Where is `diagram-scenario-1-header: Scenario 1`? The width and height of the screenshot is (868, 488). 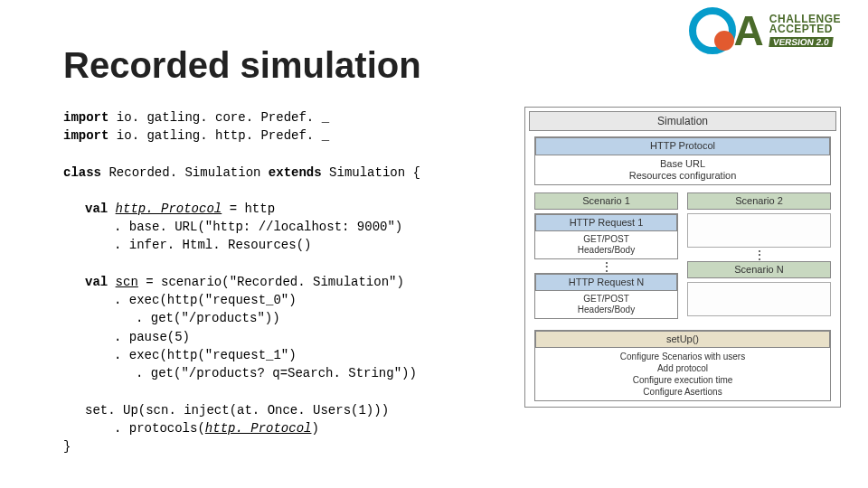 diagram-scenario-1-header: Scenario 1 is located at coordinates (606, 201).